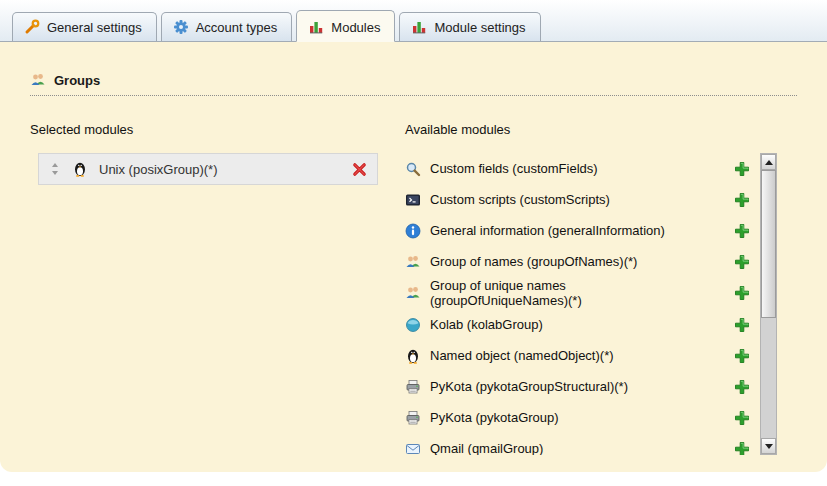 The height and width of the screenshot is (486, 827). Describe the element at coordinates (582, 262) in the screenshot. I see `available-module-row: Group of names (groupOfNames)(*)` at that location.